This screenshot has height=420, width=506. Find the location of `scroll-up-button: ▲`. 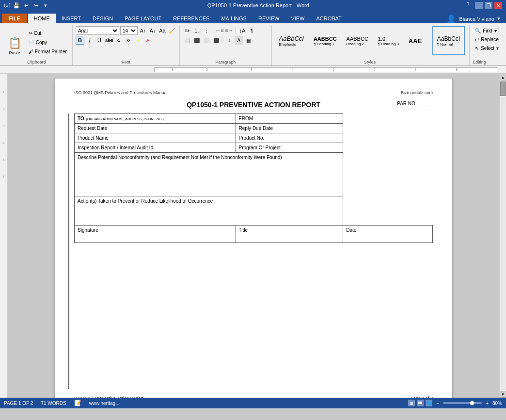

scroll-up-button: ▲ is located at coordinates (503, 77).